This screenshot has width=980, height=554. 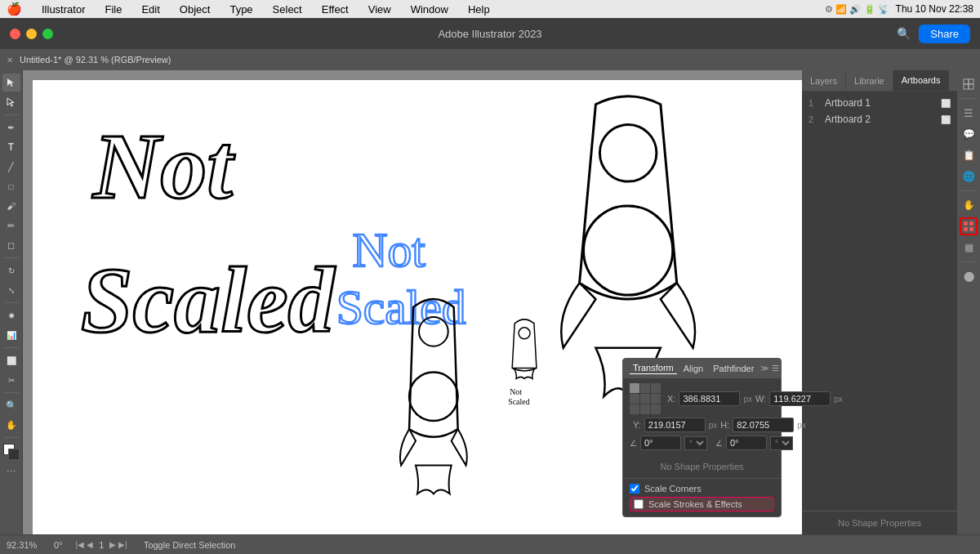 I want to click on menu-file: File, so click(x=113, y=10).